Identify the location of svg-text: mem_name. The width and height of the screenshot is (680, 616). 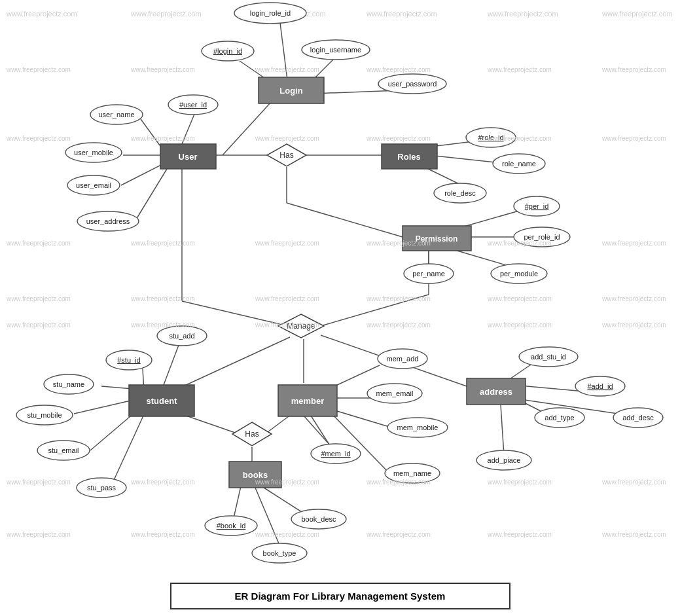
(412, 473).